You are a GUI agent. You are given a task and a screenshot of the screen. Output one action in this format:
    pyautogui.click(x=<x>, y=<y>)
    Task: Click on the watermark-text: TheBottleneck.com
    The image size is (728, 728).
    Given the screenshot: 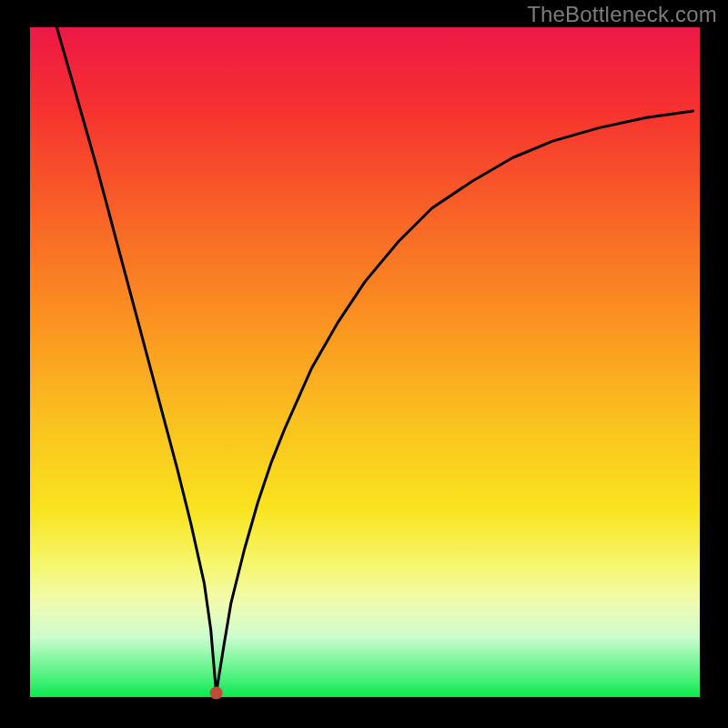 What is the action you would take?
    pyautogui.click(x=622, y=15)
    